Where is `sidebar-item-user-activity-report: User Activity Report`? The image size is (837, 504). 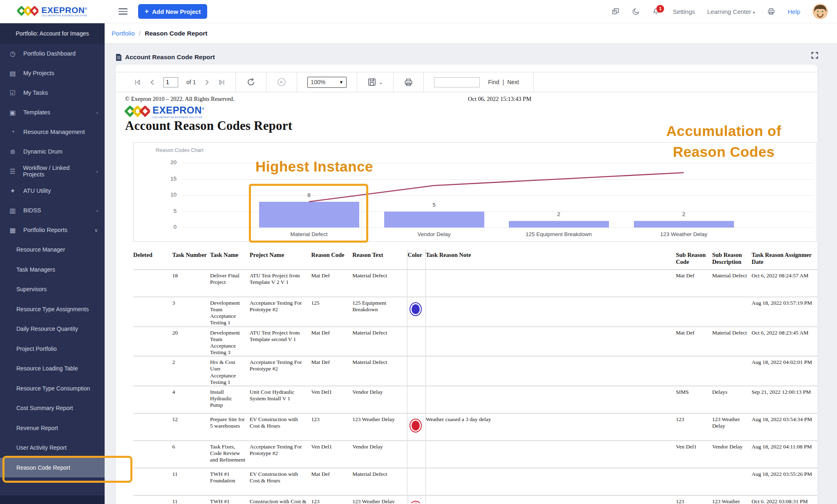
sidebar-item-user-activity-report: User Activity Report is located at coordinates (52, 448).